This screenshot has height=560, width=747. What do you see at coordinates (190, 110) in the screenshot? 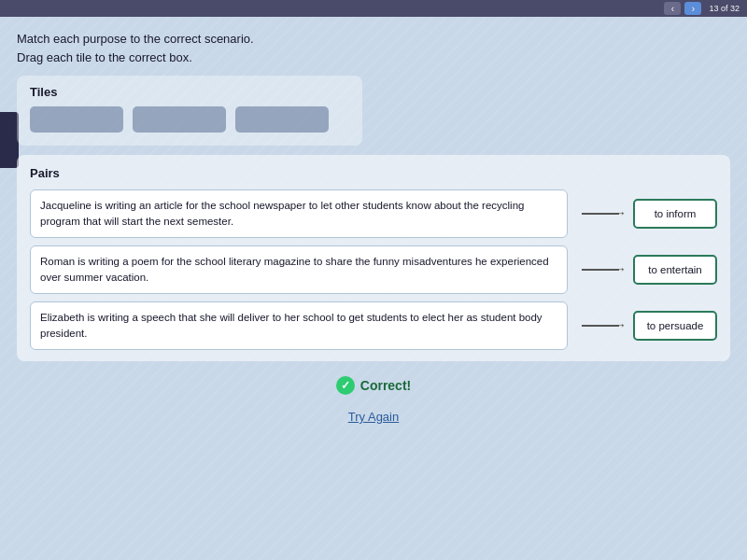
I see `tiles-section: Tiles` at bounding box center [190, 110].